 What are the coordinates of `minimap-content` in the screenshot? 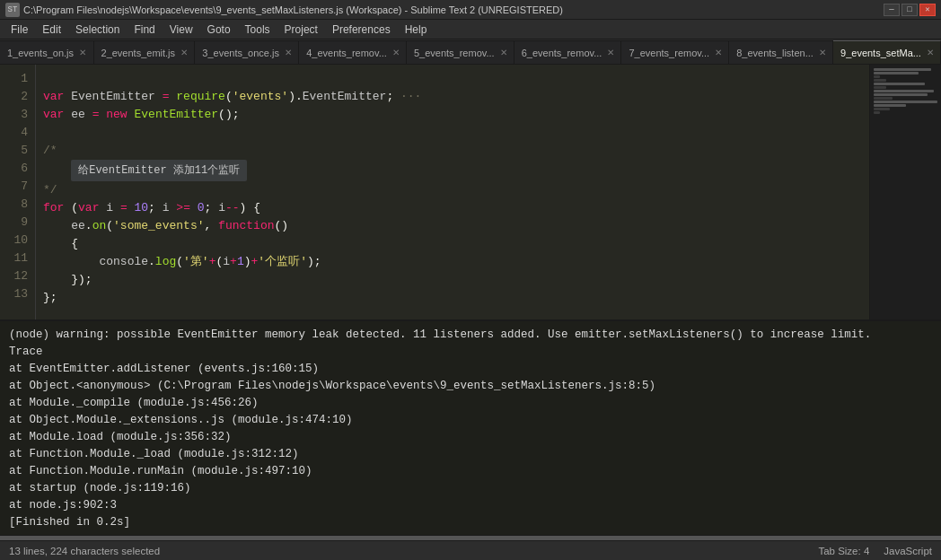 It's located at (905, 92).